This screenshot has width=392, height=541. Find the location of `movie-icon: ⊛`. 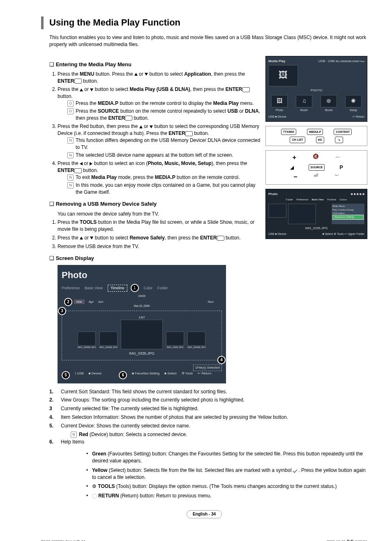

movie-icon: ⊛ is located at coordinates (329, 101).